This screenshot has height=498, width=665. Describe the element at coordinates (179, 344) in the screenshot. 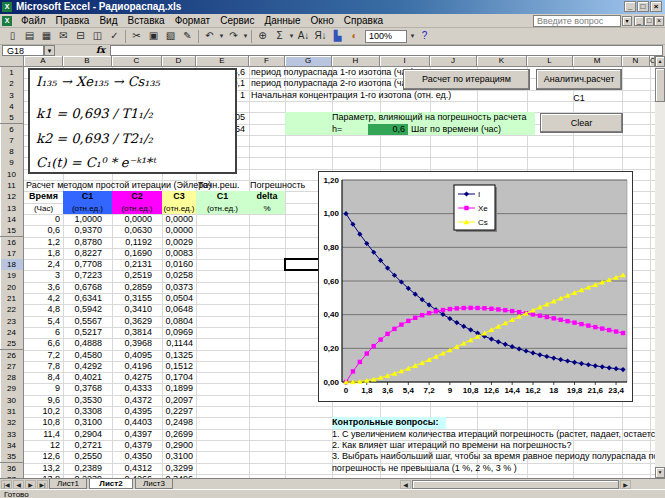

I see `table-cell: 0,1144` at that location.